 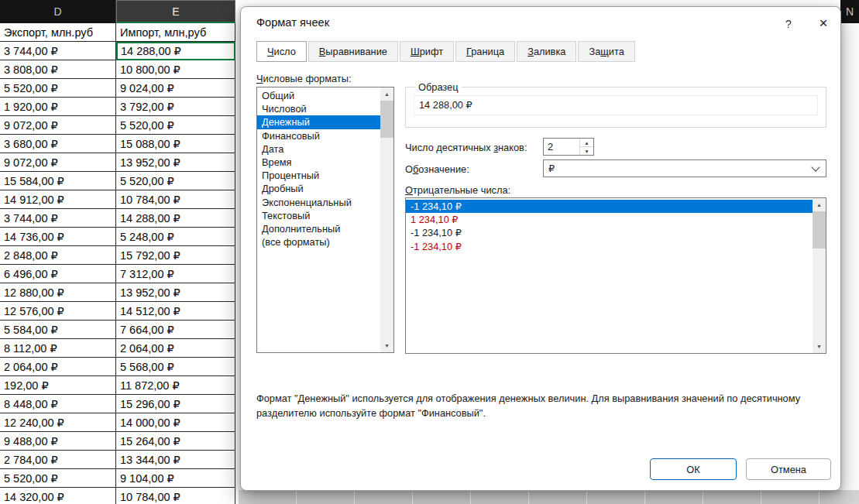 What do you see at coordinates (58, 181) in the screenshot?
I see `cell-export-value: 15 584,00 ₽` at bounding box center [58, 181].